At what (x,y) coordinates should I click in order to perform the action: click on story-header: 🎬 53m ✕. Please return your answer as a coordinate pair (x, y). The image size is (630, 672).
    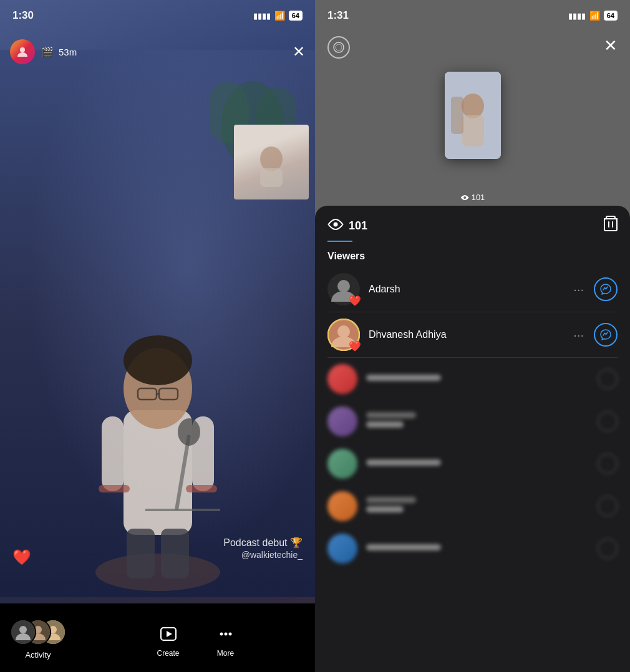
    Looking at the image, I should click on (157, 52).